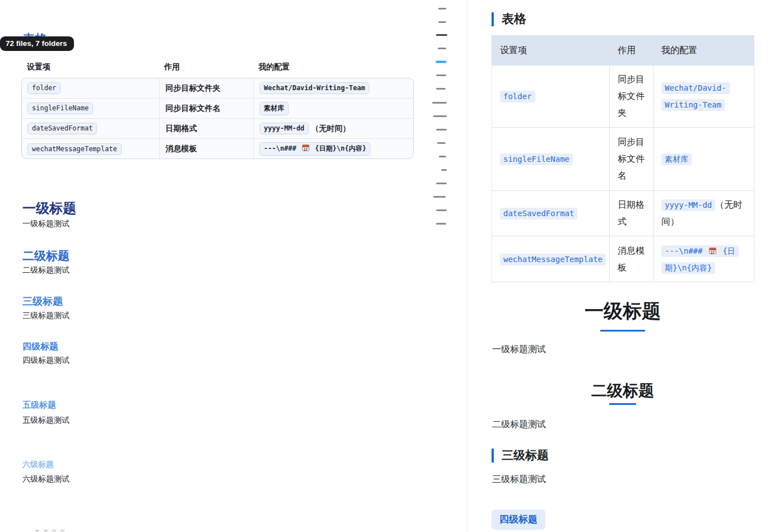 The image size is (783, 532). Describe the element at coordinates (704, 50) in the screenshot. I see `table-header-cell: 我的配置` at that location.